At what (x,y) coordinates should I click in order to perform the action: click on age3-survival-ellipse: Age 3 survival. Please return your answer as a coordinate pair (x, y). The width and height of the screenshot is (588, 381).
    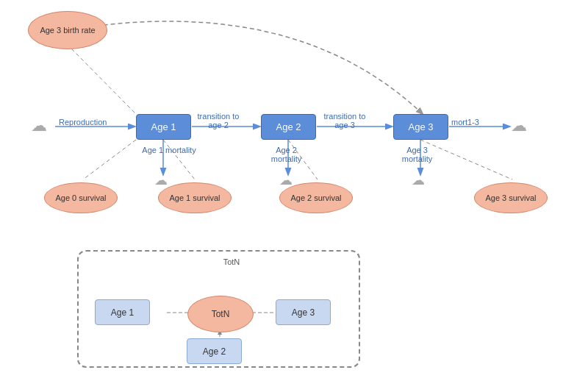
    Looking at the image, I should click on (511, 198).